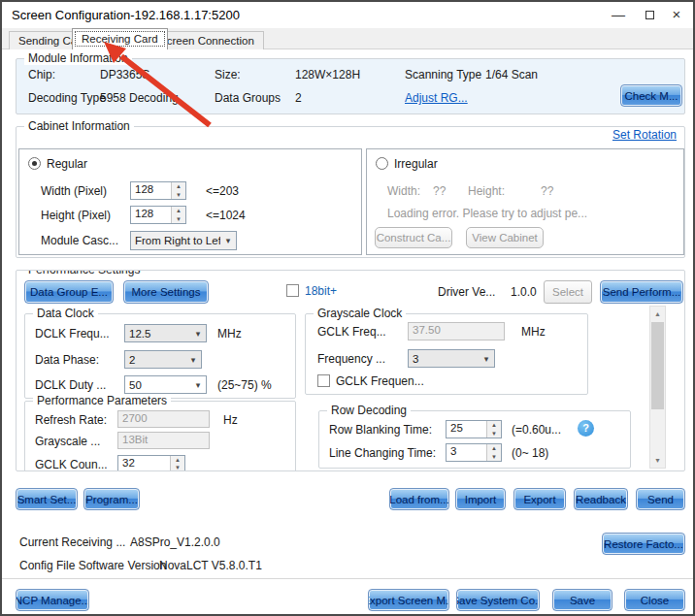 The height and width of the screenshot is (616, 695). Describe the element at coordinates (69, 292) in the screenshot. I see `data-group-exchange-button: Data Group E...` at that location.